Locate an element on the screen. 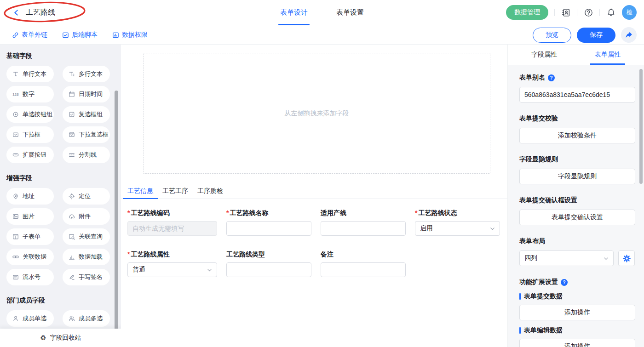  edit-data-group-title: 表单编辑数据 is located at coordinates (577, 330).